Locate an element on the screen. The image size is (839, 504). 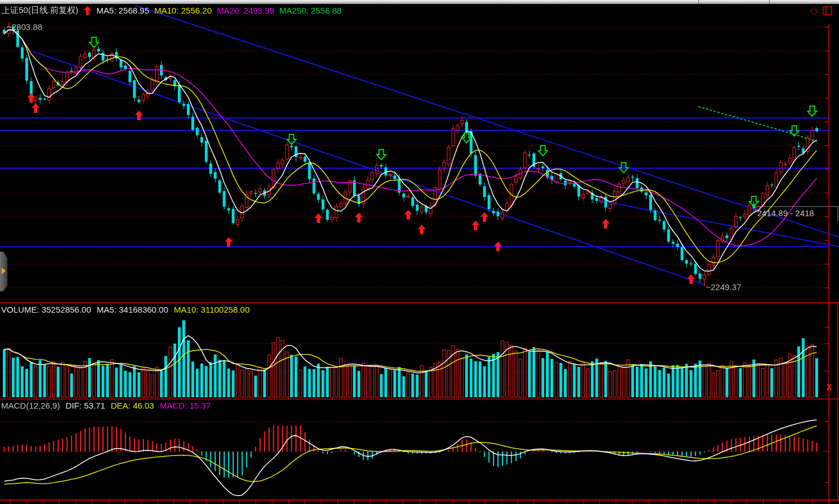
panel-close-x-button: X is located at coordinates (829, 388).